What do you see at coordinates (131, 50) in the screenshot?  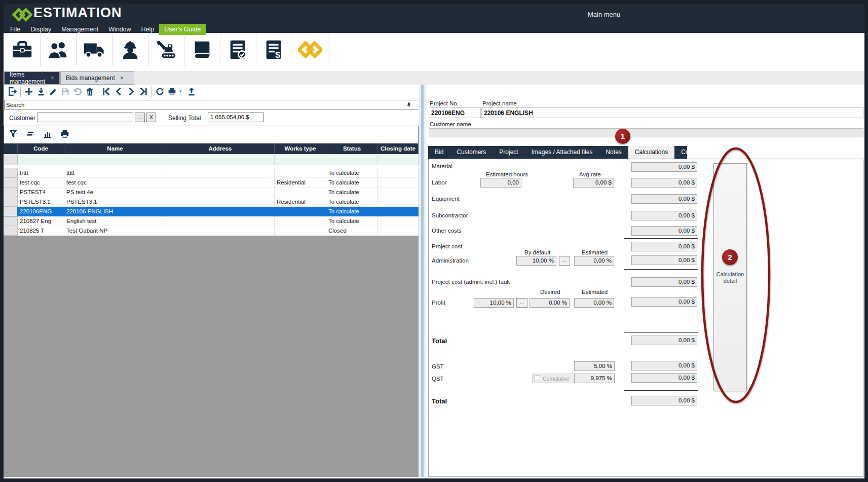 I see `worker-icon` at bounding box center [131, 50].